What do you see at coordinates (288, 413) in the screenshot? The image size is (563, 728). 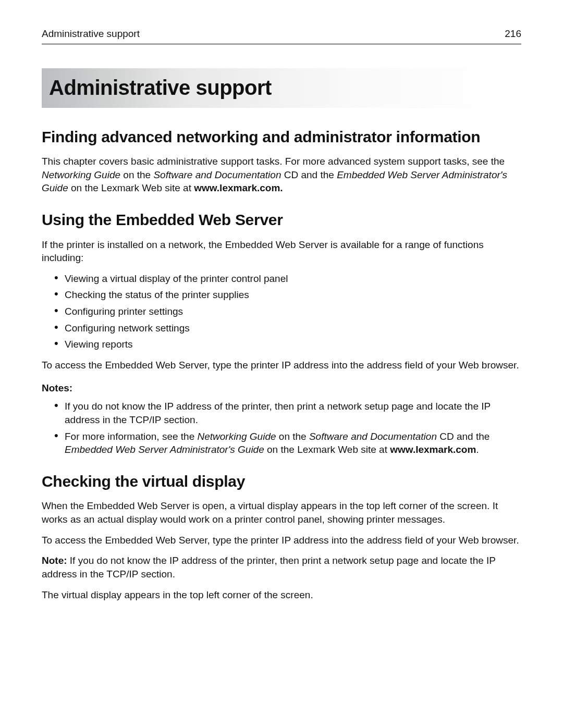 I see `list-item: If you do not know the IP address of the…` at bounding box center [288, 413].